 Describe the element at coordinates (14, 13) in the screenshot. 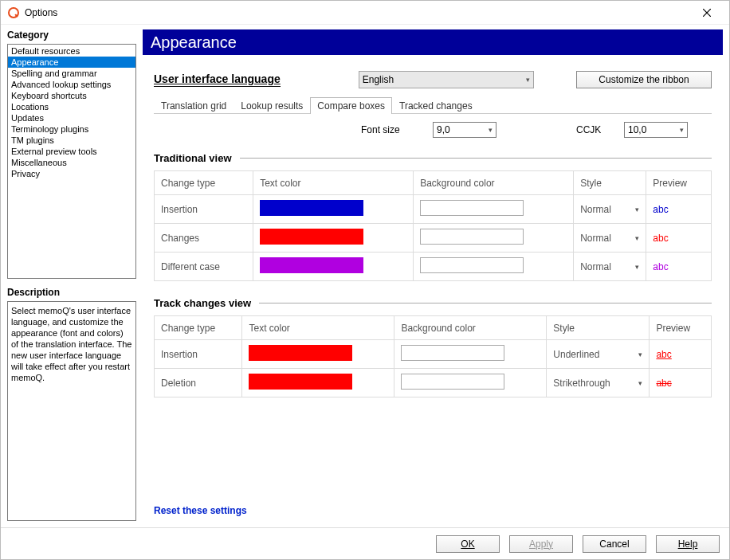

I see `app-icon` at that location.